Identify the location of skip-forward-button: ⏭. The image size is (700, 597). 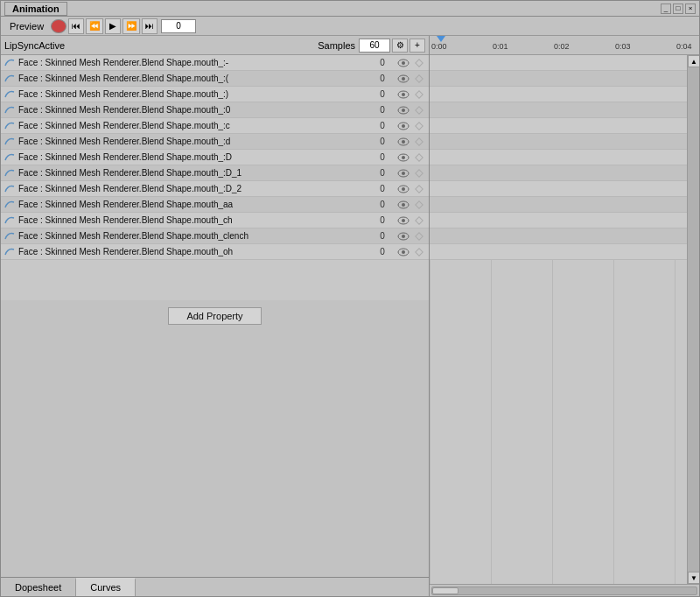
(150, 26).